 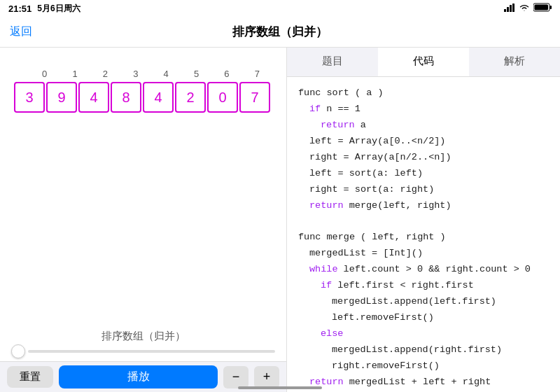 I want to click on code-line-3: left = Array(a[0..<n/2]), so click(x=424, y=141).